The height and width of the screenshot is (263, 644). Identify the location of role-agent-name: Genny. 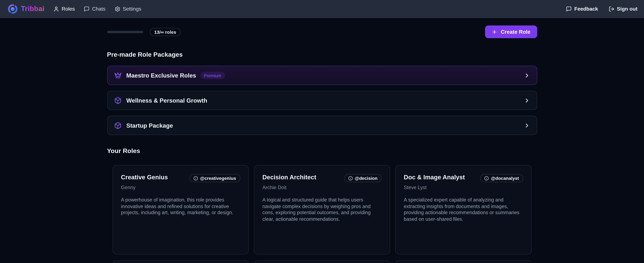
(180, 187).